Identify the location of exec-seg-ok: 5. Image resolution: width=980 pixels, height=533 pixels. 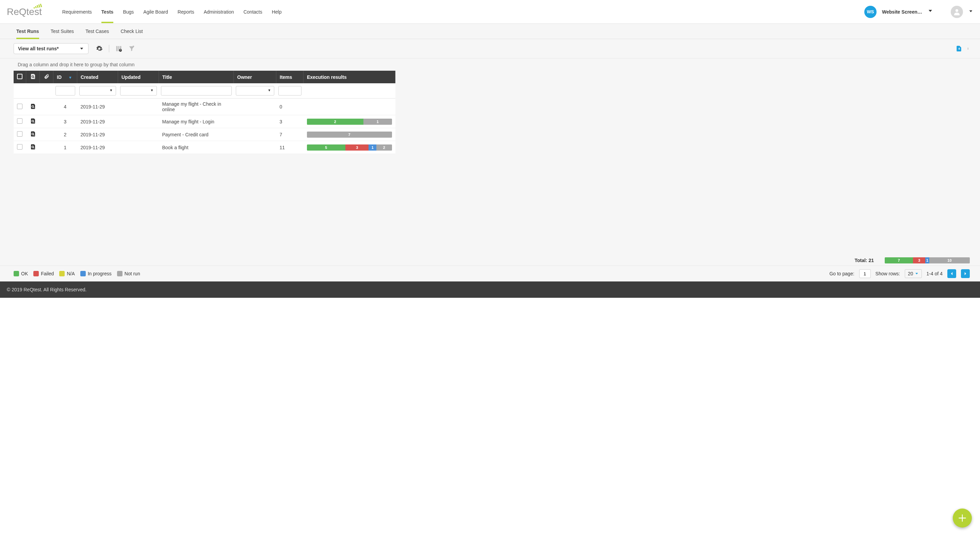
(326, 148).